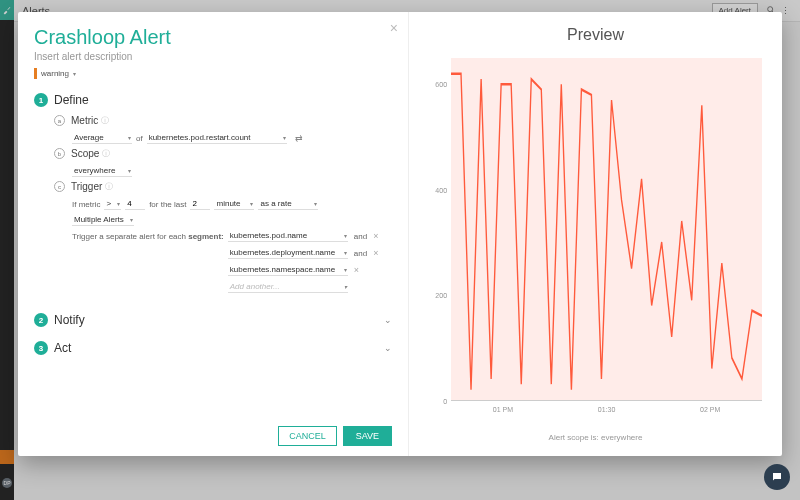  Describe the element at coordinates (232, 171) in the screenshot. I see `scope-row: everywhere` at that location.